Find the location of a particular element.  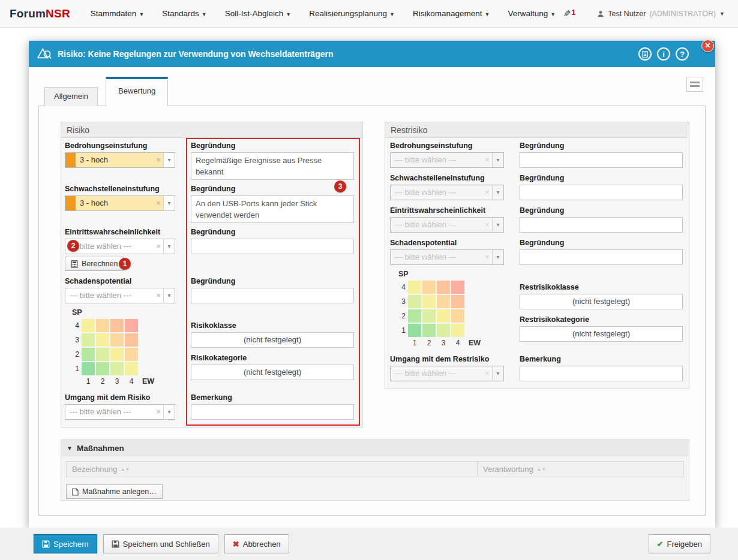

speichern-button: Speichern is located at coordinates (65, 544).